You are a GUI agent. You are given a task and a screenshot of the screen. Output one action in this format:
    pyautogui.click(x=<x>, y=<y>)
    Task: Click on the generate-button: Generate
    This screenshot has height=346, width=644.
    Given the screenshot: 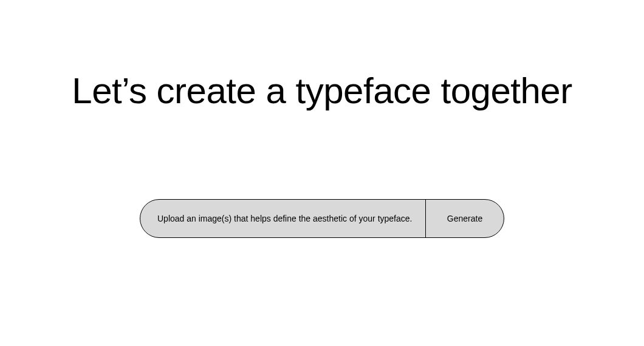 What is the action you would take?
    pyautogui.click(x=465, y=219)
    